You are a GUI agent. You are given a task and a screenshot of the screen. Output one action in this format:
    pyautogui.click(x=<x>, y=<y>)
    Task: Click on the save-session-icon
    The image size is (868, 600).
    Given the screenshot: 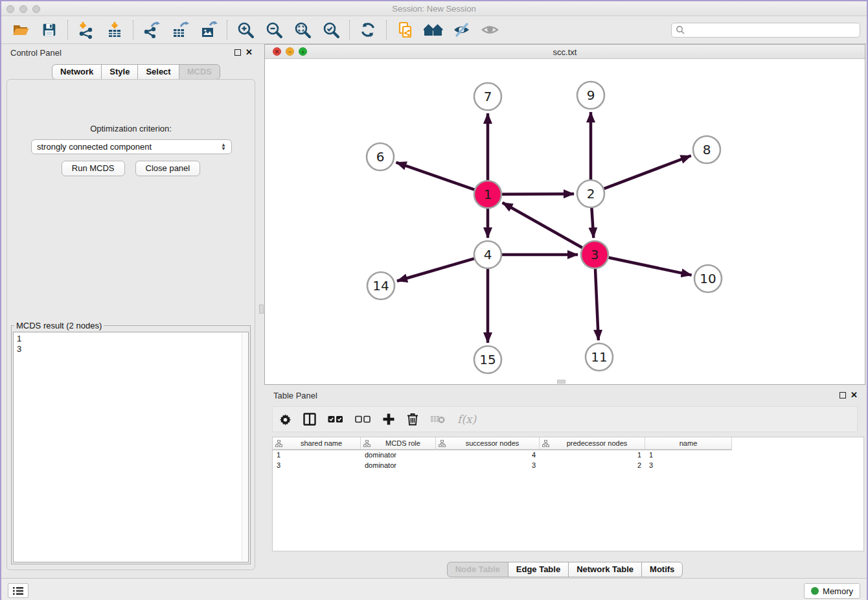 What is the action you would take?
    pyautogui.click(x=49, y=30)
    